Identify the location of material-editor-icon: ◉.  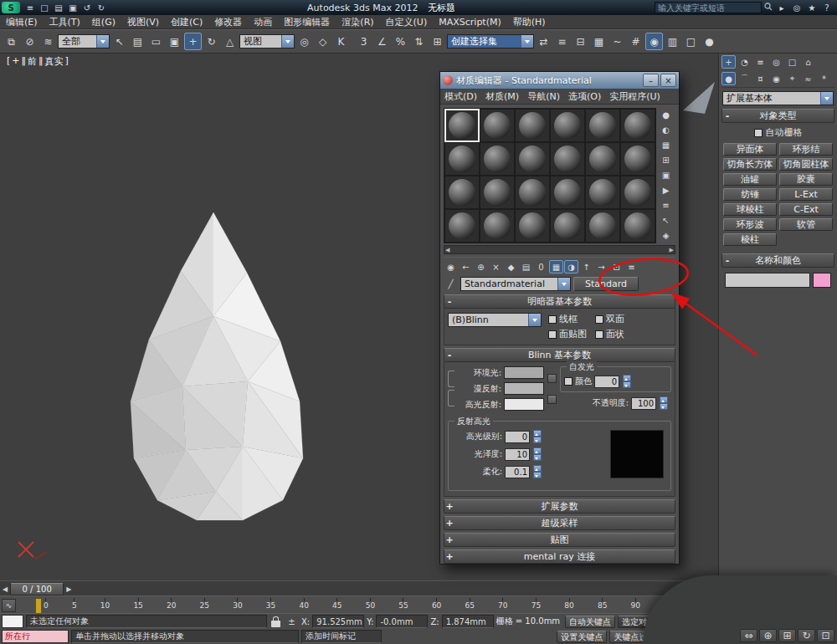
(655, 42).